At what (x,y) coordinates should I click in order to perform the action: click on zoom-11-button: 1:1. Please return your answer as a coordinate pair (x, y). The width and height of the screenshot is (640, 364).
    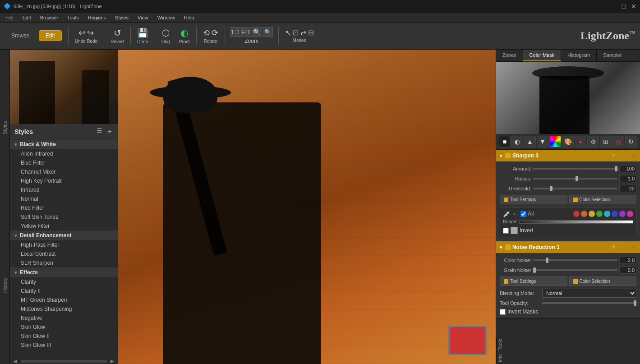
    Looking at the image, I should click on (235, 32).